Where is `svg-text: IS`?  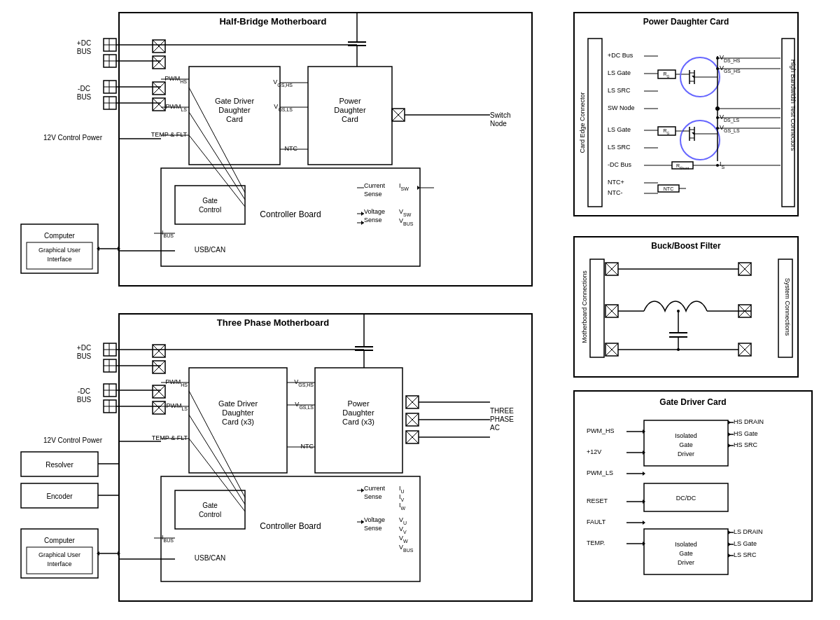 svg-text: IS is located at coordinates (722, 165).